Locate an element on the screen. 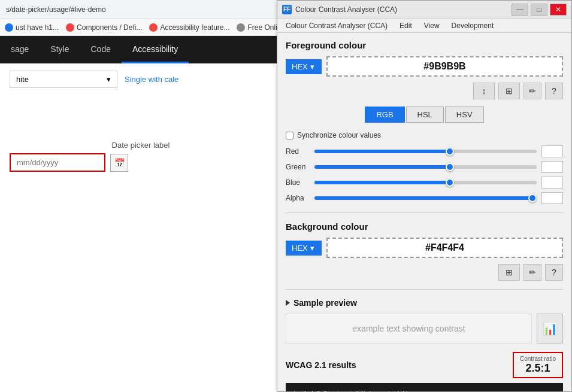  bg-sliders-icon: ⊞ is located at coordinates (509, 272).